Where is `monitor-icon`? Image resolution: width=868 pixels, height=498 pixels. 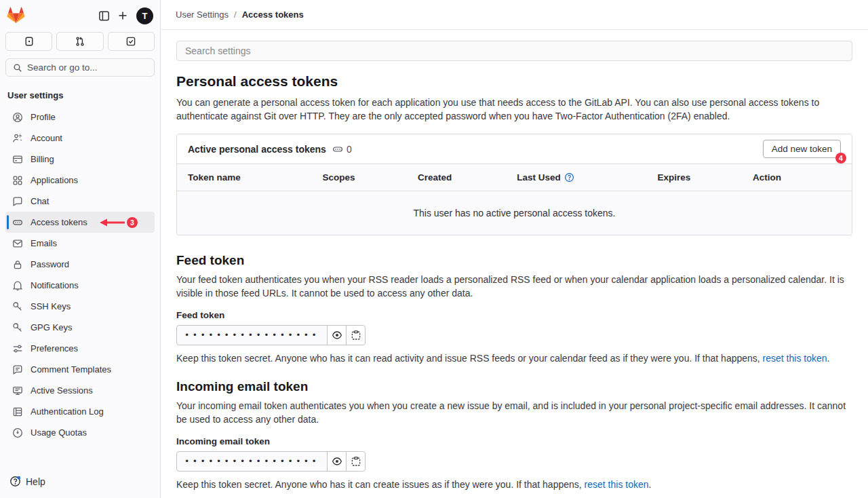 monitor-icon is located at coordinates (18, 391).